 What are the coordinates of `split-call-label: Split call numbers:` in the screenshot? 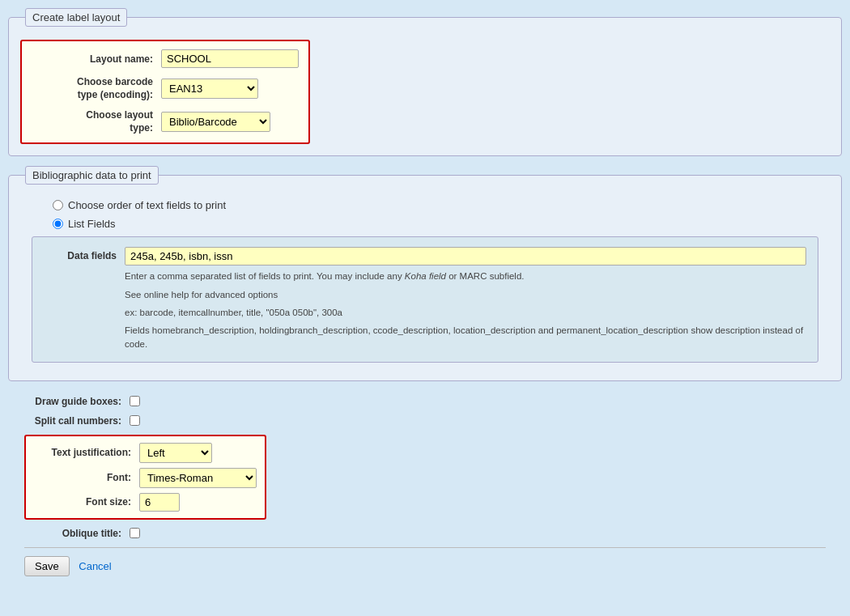 It's located at (77, 421).